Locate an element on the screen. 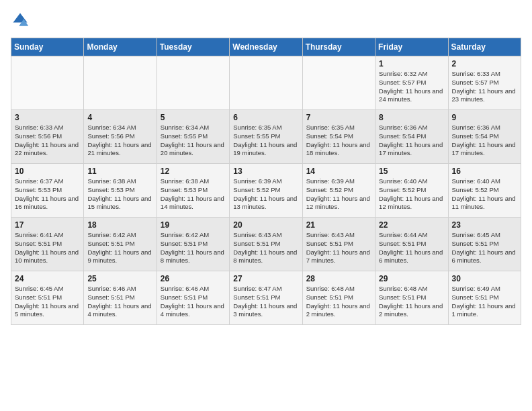 This screenshot has height=411, width=532. weekday-header-wednesday: Wednesday is located at coordinates (266, 47).